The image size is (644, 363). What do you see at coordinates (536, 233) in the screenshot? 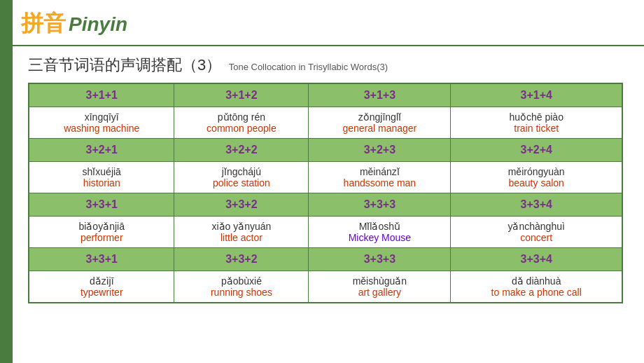
I see `data-cell: yǎnchànghuìconcert` at bounding box center [536, 233].